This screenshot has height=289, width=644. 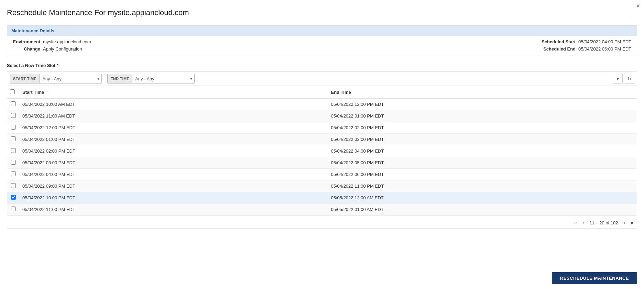 What do you see at coordinates (26, 42) in the screenshot?
I see `environment-label: Environment` at bounding box center [26, 42].